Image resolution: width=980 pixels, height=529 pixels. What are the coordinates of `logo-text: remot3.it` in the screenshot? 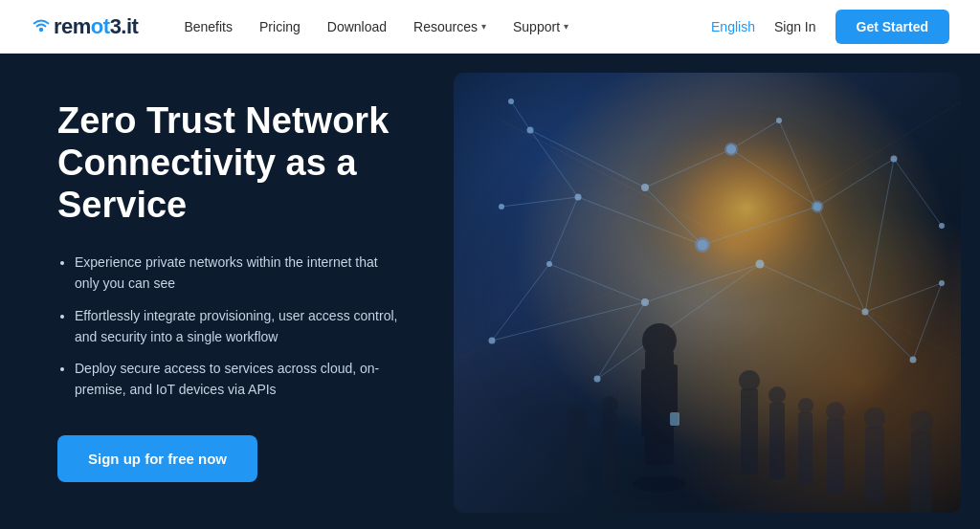 It's located at (96, 27).